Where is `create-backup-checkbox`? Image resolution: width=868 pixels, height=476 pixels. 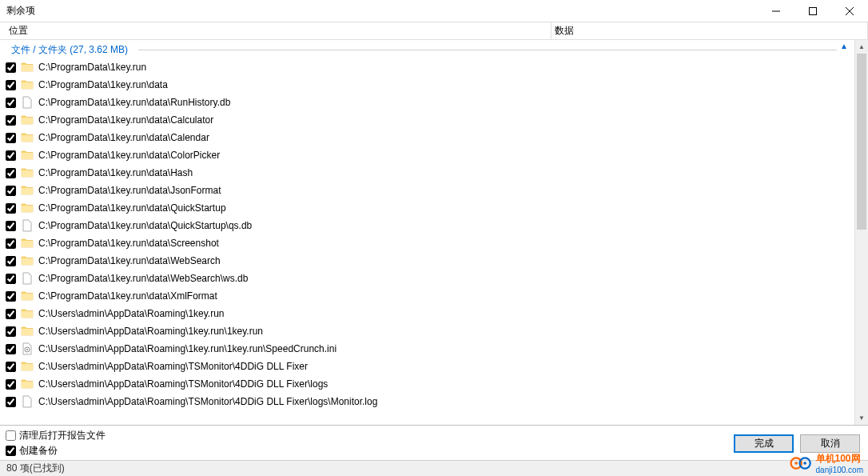 create-backup-checkbox is located at coordinates (11, 451).